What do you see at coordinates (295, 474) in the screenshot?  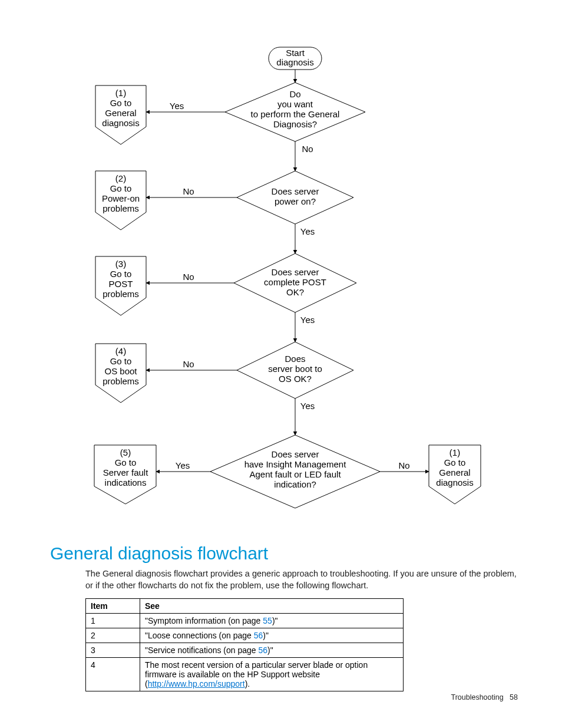 I see `d5-l3: Agent fault or LED fault` at bounding box center [295, 474].